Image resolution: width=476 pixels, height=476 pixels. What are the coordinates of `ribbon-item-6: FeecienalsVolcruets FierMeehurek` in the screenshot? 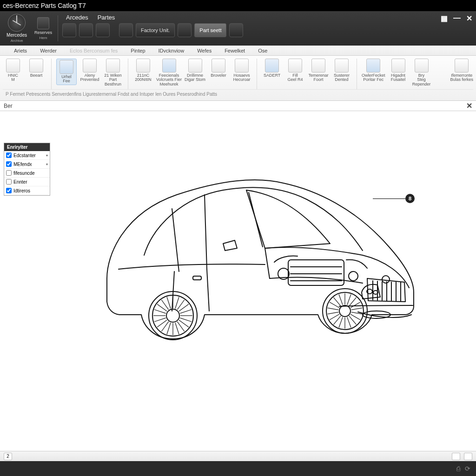 It's located at (169, 73).